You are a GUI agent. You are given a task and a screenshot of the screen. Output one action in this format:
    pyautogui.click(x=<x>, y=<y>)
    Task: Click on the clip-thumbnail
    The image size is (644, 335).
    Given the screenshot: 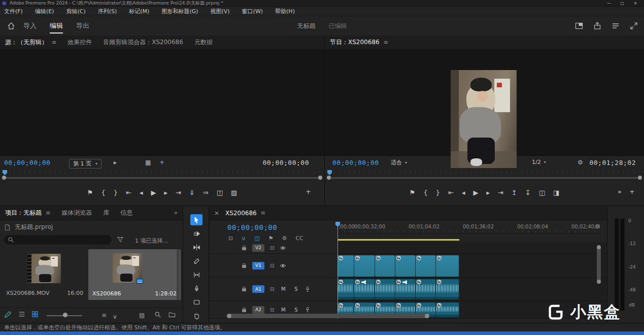 What is the action you would take?
    pyautogui.click(x=44, y=269)
    